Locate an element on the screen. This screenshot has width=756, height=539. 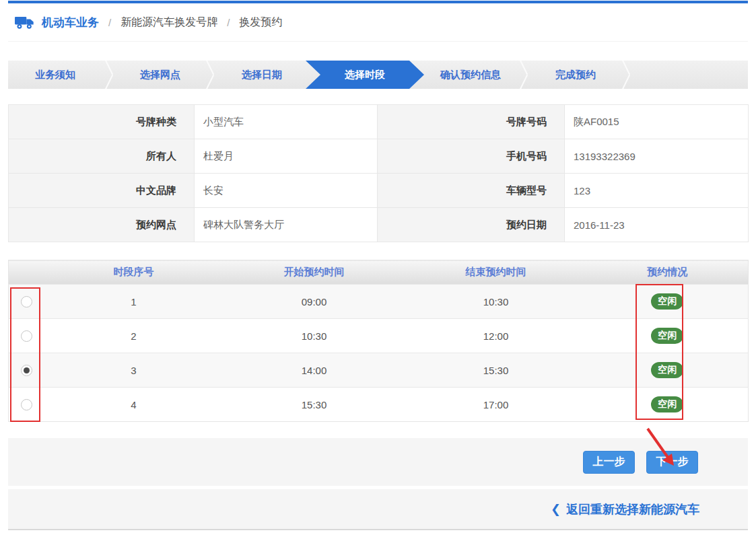
info-label: 号牌种类 is located at coordinates (102, 122).